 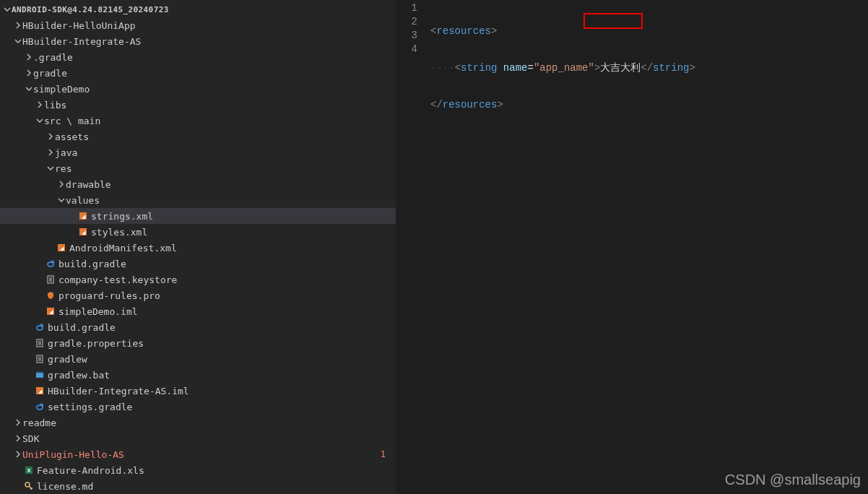 What do you see at coordinates (198, 9) in the screenshot?
I see `project-root: ANDROID-SDK@4.24.82145_20240723` at bounding box center [198, 9].